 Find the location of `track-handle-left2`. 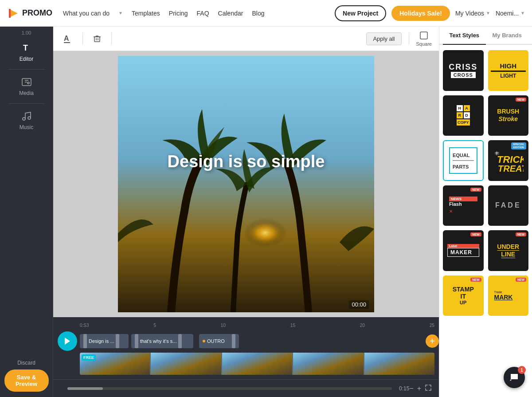

track-handle-left2 is located at coordinates (137, 341).